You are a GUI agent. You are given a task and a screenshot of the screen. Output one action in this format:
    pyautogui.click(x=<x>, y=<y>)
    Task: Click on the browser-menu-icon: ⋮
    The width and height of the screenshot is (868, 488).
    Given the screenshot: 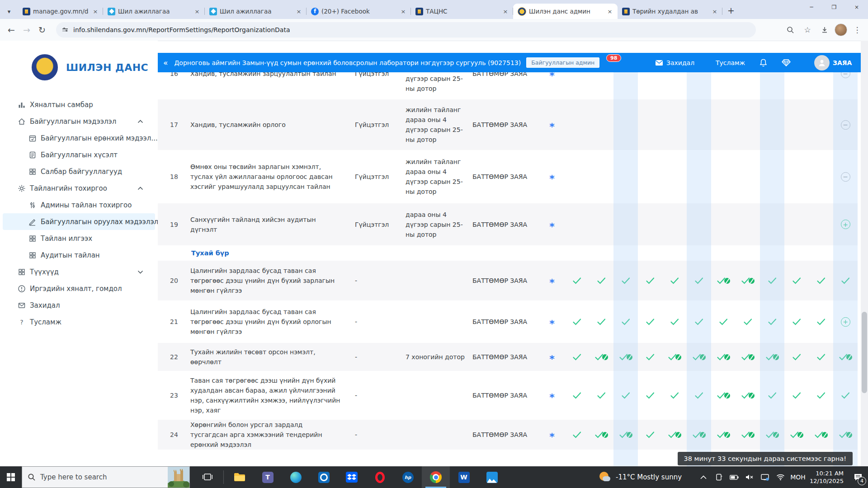 What is the action you would take?
    pyautogui.click(x=857, y=30)
    